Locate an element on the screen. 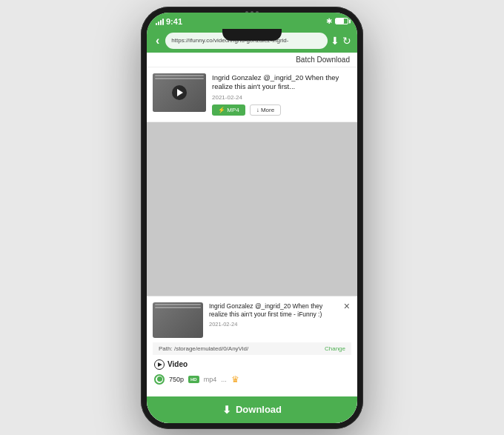 The image size is (504, 435). quality-radio is located at coordinates (159, 379).